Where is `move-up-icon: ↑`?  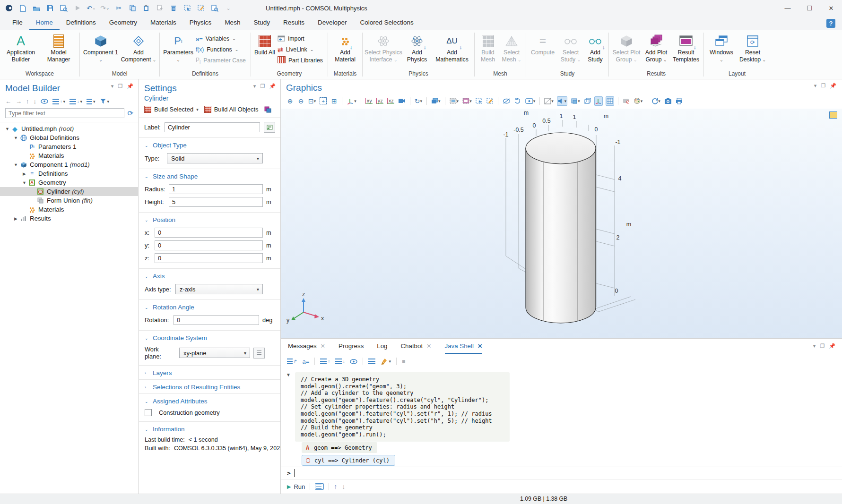 move-up-icon: ↑ is located at coordinates (27, 101).